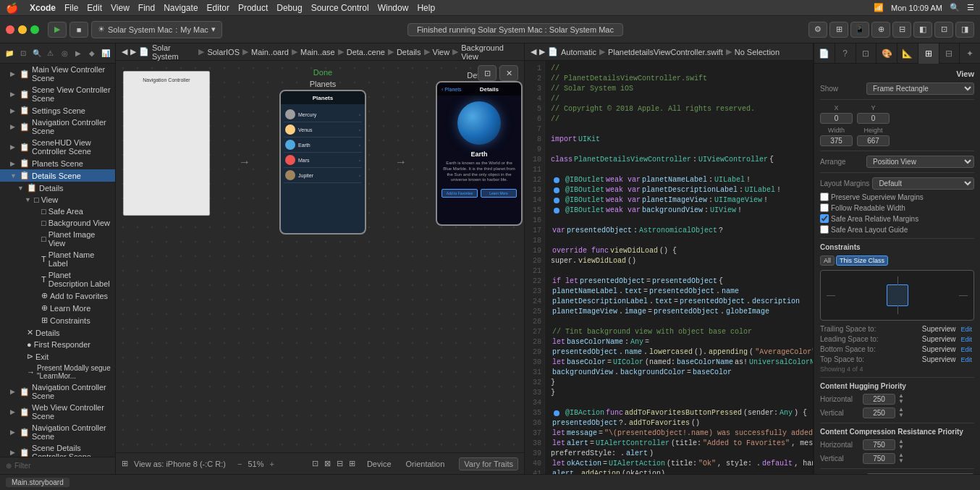 This screenshot has height=490, width=980. Describe the element at coordinates (58, 320) in the screenshot. I see `sidebar-item-constraints: ⊞ Constraints` at that location.